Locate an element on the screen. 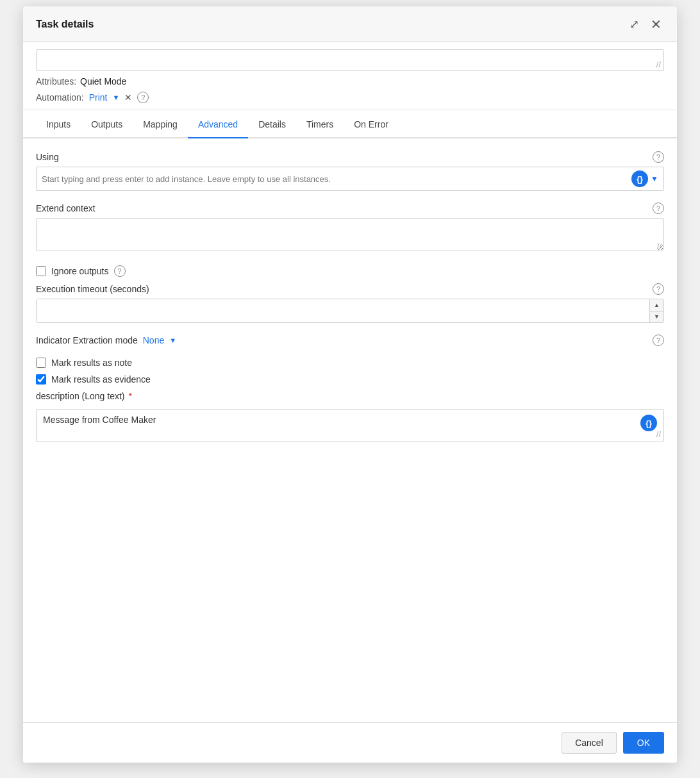 Image resolution: width=700 pixels, height=778 pixels. extend-context-help-icon: ? is located at coordinates (658, 208).